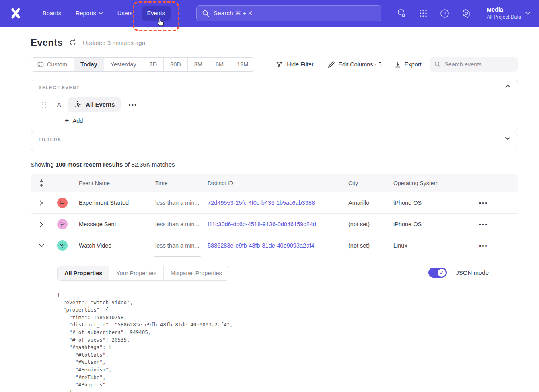 This screenshot has height=392, width=539. What do you see at coordinates (94, 105) in the screenshot?
I see `event-selector-button: All Events` at bounding box center [94, 105].